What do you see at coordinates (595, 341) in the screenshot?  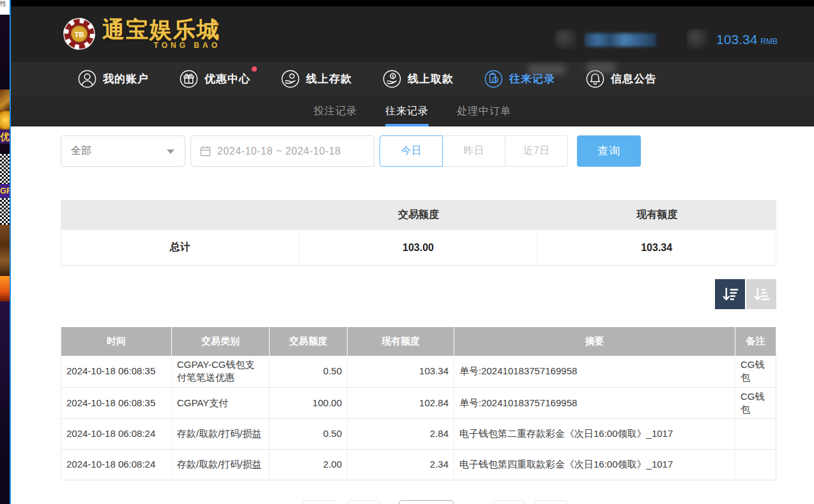 I see `col-summary: 摘要` at bounding box center [595, 341].